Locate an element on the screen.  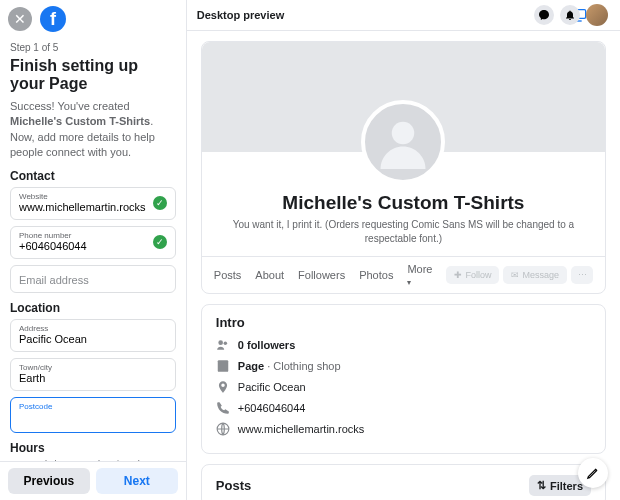
posts-heading: Posts is located at coordinates (234, 486).